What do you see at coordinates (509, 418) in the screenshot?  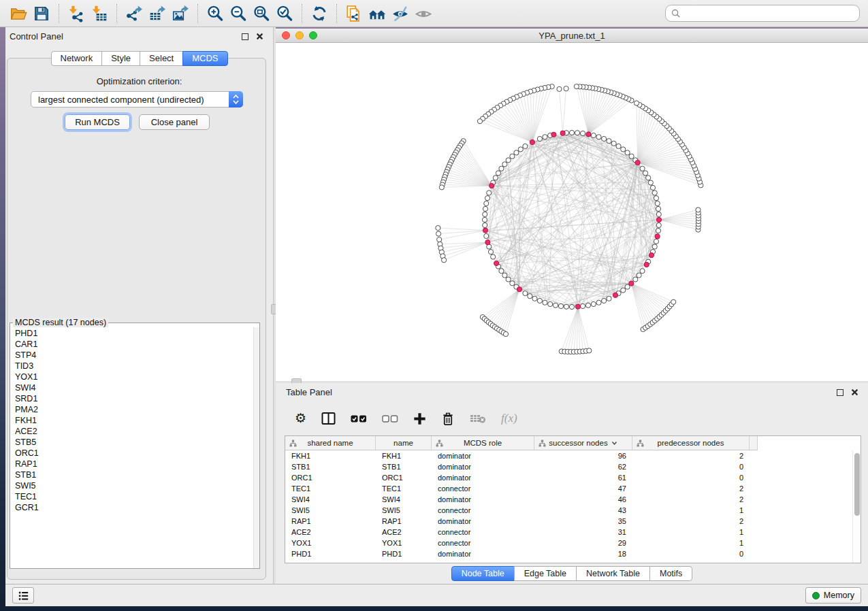 I see `function-builder-icon: f(x)` at bounding box center [509, 418].